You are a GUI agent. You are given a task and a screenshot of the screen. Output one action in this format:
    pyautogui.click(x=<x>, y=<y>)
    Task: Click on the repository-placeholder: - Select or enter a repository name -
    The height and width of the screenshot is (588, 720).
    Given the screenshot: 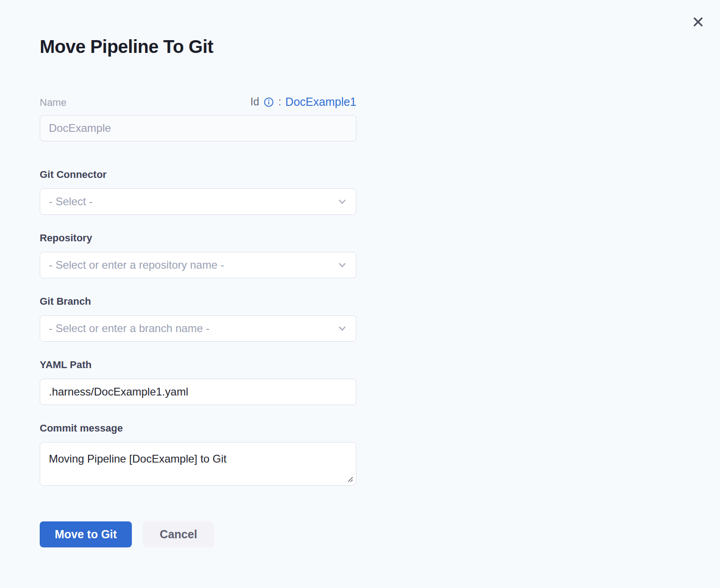 What is the action you would take?
    pyautogui.click(x=136, y=265)
    